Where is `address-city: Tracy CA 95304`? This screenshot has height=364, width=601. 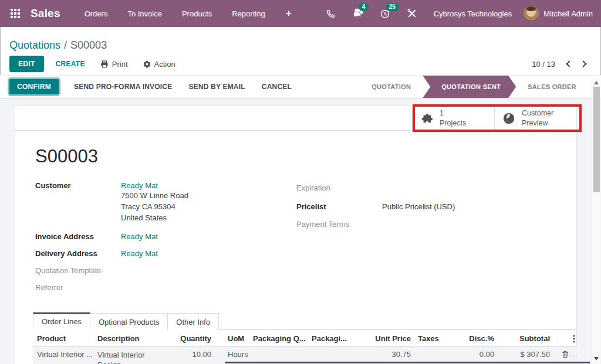
address-city: Tracy CA 95304 is located at coordinates (155, 206).